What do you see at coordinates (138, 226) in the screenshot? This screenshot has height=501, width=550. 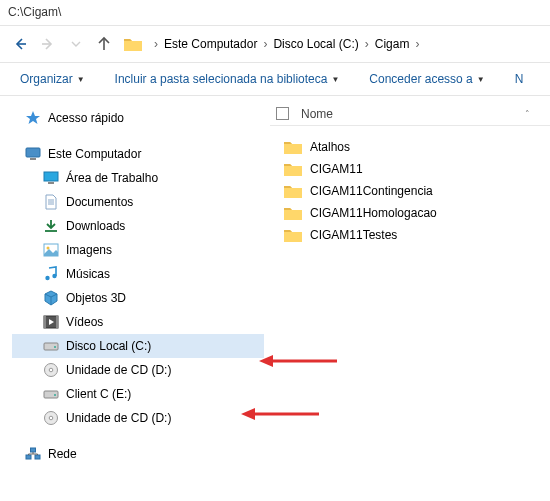 I see `sidebar-item-downloads: Downloads` at bounding box center [138, 226].